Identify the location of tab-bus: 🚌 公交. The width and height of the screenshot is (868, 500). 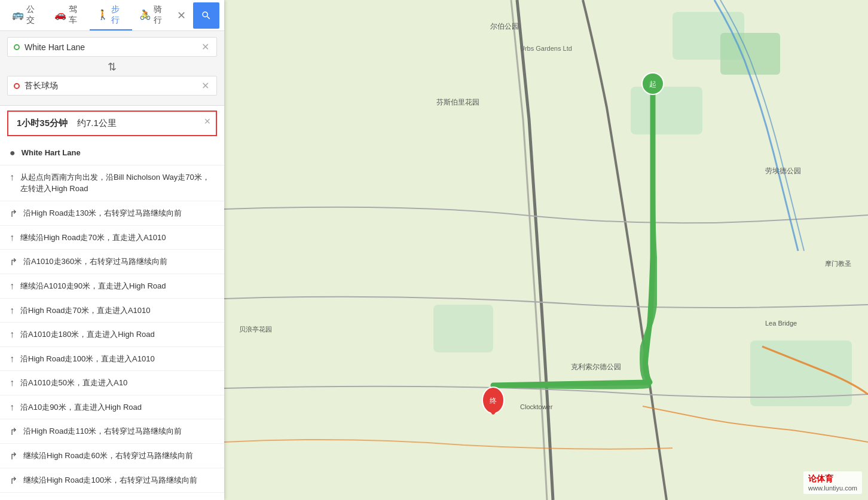
(26, 16).